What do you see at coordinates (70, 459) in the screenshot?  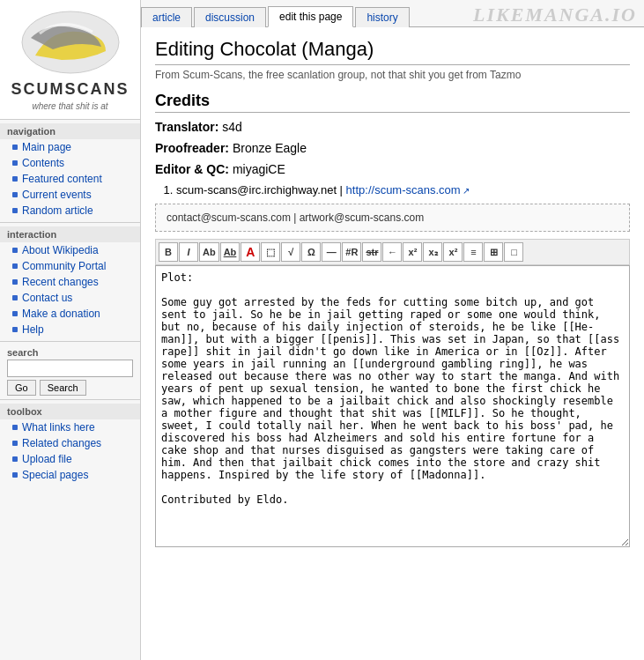 I see `sidebar-item-upload: Upload file` at bounding box center [70, 459].